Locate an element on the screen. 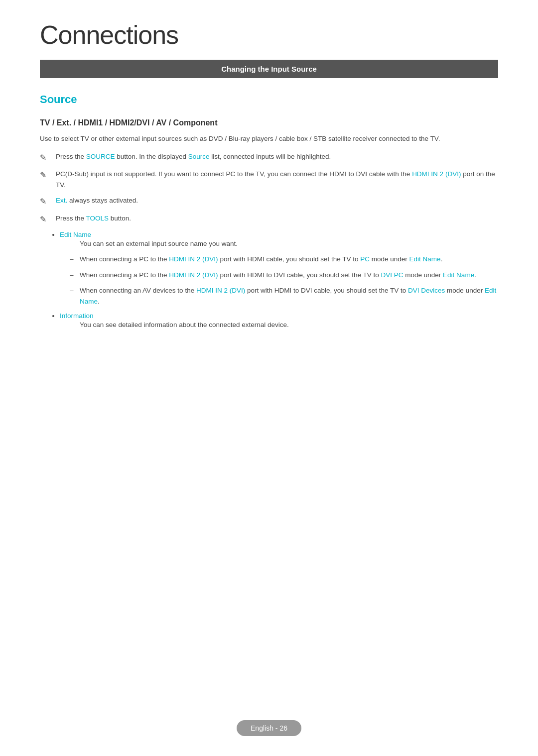 This screenshot has height=756, width=538. note-text-4: Press the TOOLS button. is located at coordinates (277, 218).